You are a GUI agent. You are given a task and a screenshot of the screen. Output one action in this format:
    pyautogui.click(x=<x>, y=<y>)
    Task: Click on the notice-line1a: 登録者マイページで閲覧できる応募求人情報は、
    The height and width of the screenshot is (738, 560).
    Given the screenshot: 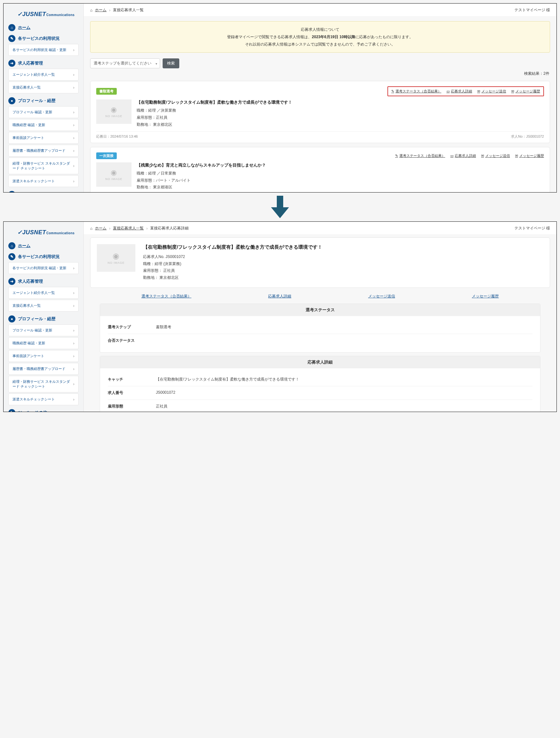 What is the action you would take?
    pyautogui.click(x=269, y=37)
    